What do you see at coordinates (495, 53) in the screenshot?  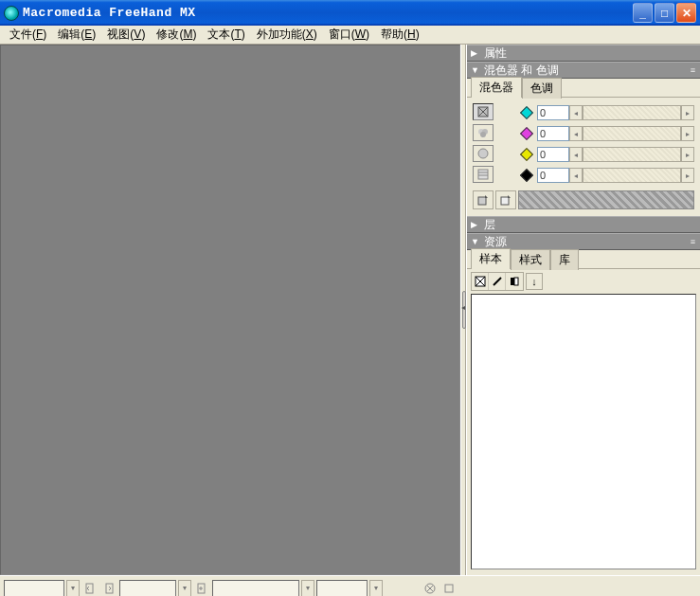 I see `panel-title-properties: 属性` at bounding box center [495, 53].